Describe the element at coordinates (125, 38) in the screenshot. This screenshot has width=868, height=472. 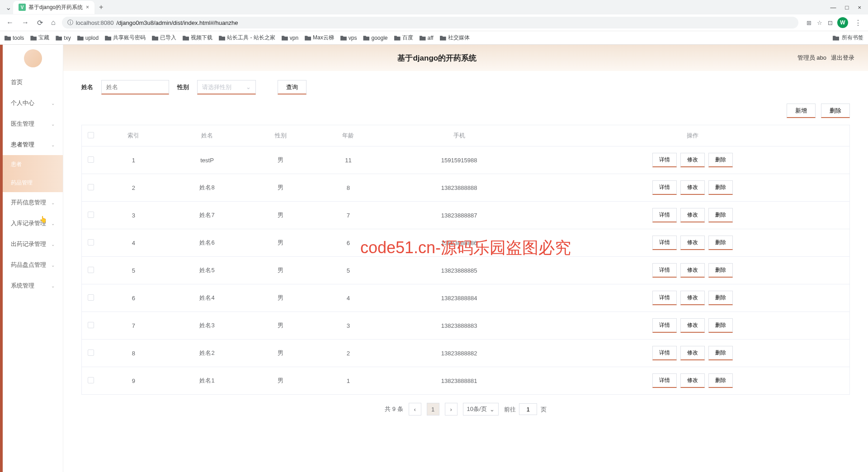
I see `bookmark-item: 共享账号密码` at that location.